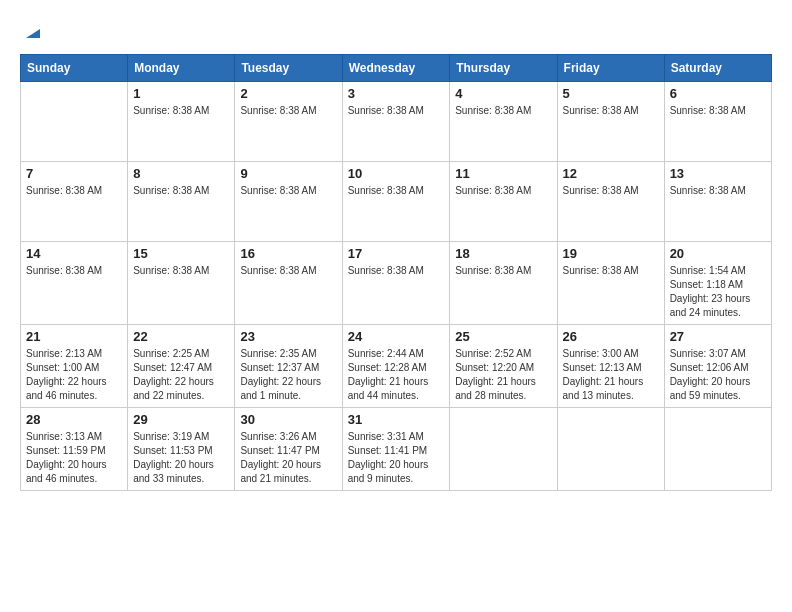 The height and width of the screenshot is (612, 792). What do you see at coordinates (718, 94) in the screenshot?
I see `day-number: 6` at bounding box center [718, 94].